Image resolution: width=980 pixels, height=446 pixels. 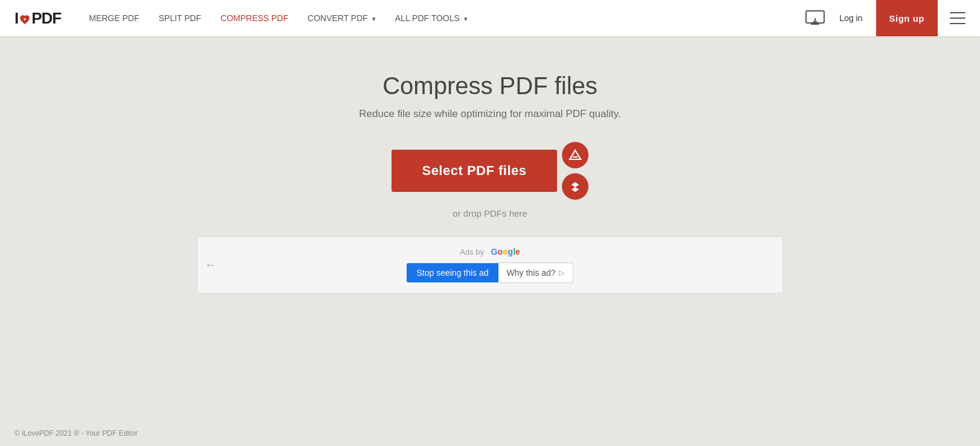 What do you see at coordinates (442, 18) in the screenshot?
I see `main-nav: MERGE PDF SPLIT PDF COMPRESS PDF CONVERT…` at bounding box center [442, 18].